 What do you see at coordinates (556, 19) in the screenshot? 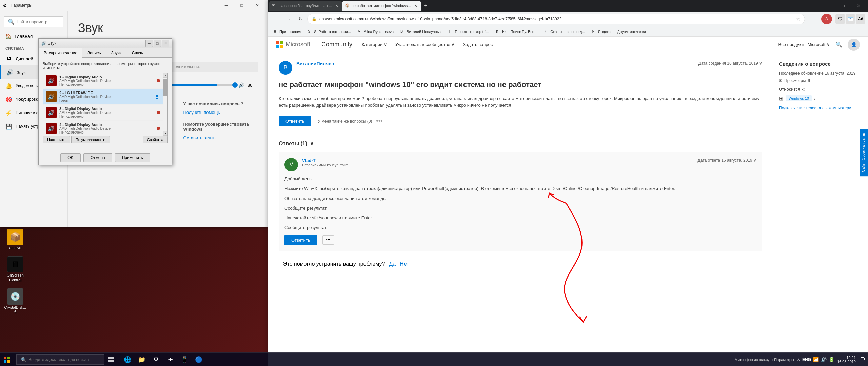
I see `browser-address-bar: 🔒 answers.microsoft.com/ru-ru/windows/fo…` at bounding box center [556, 19].